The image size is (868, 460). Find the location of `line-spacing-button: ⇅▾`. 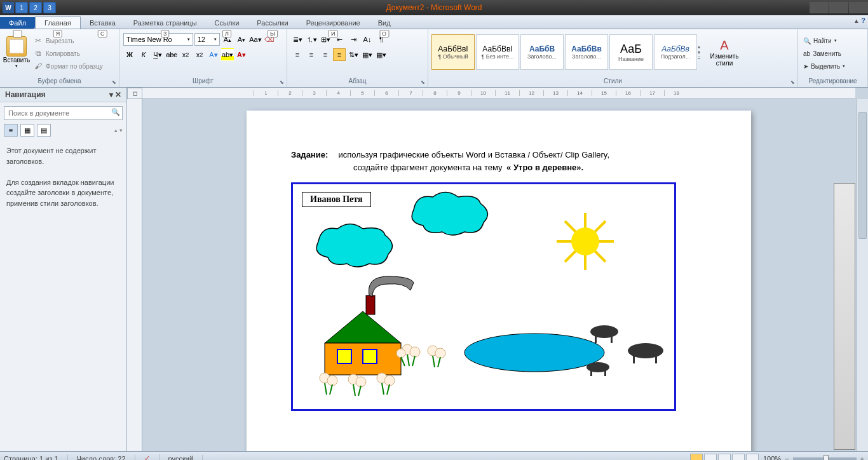

line-spacing-button: ⇅▾ is located at coordinates (353, 55).